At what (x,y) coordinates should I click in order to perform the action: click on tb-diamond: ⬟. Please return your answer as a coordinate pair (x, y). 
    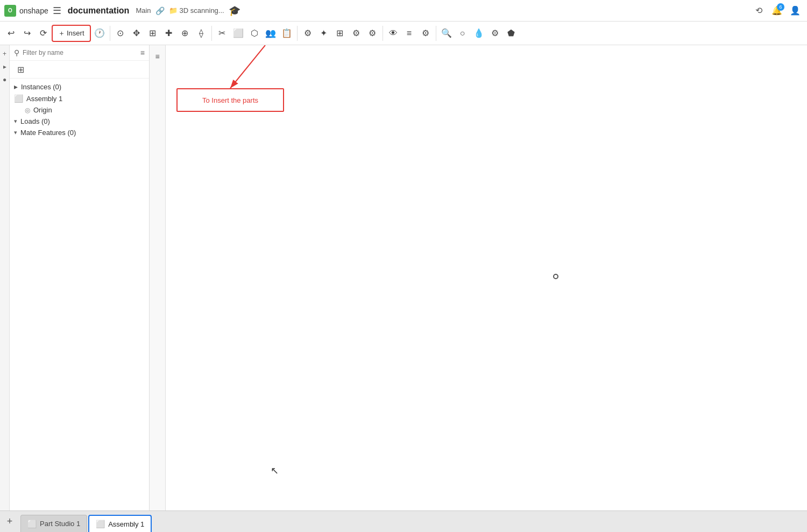
    Looking at the image, I should click on (511, 33).